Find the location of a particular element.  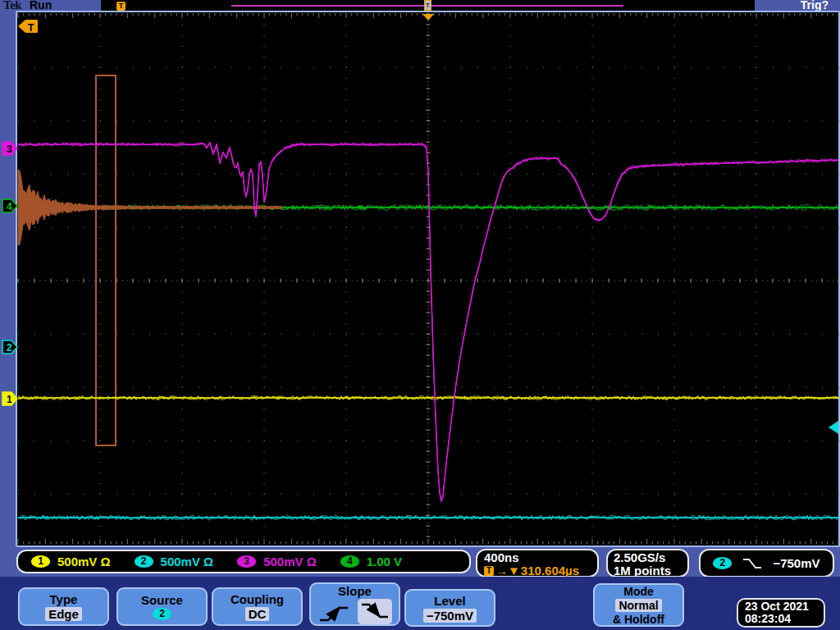

level-label: Level is located at coordinates (450, 600).